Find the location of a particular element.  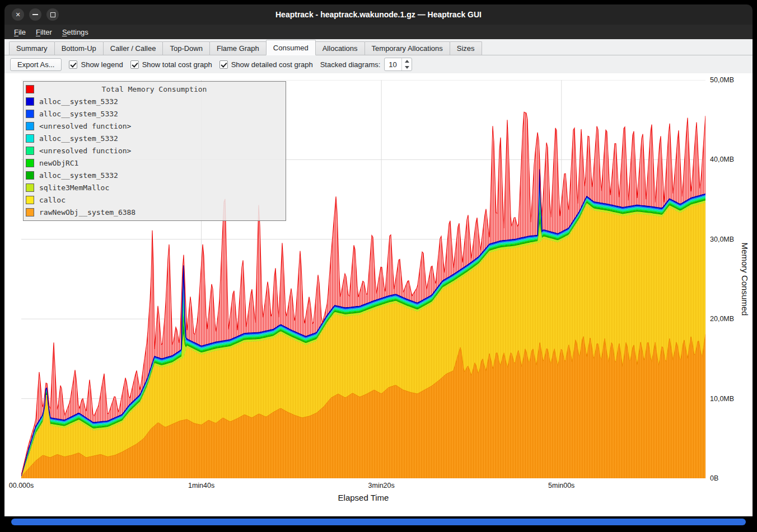

checkbox-label: Show total cost graph is located at coordinates (177, 65).